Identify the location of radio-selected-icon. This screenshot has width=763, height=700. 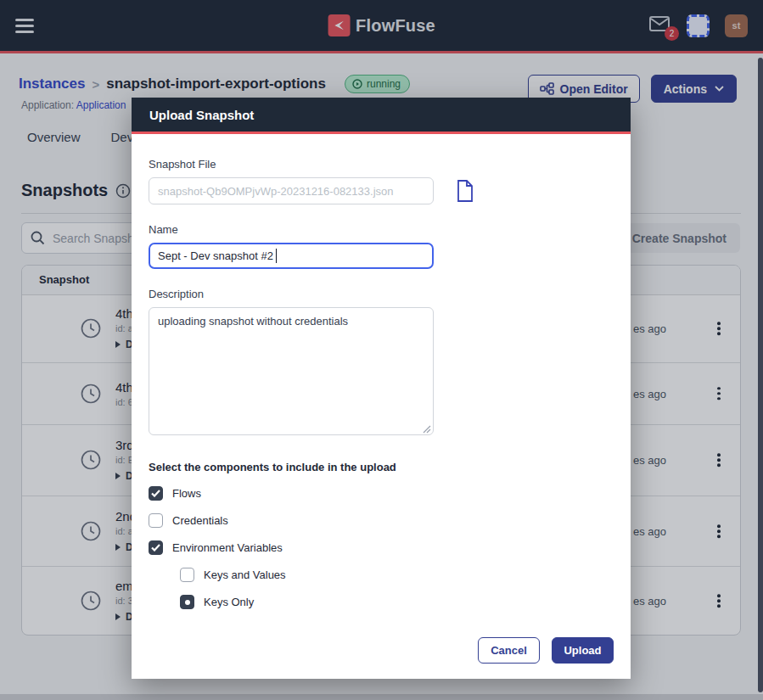
(187, 602).